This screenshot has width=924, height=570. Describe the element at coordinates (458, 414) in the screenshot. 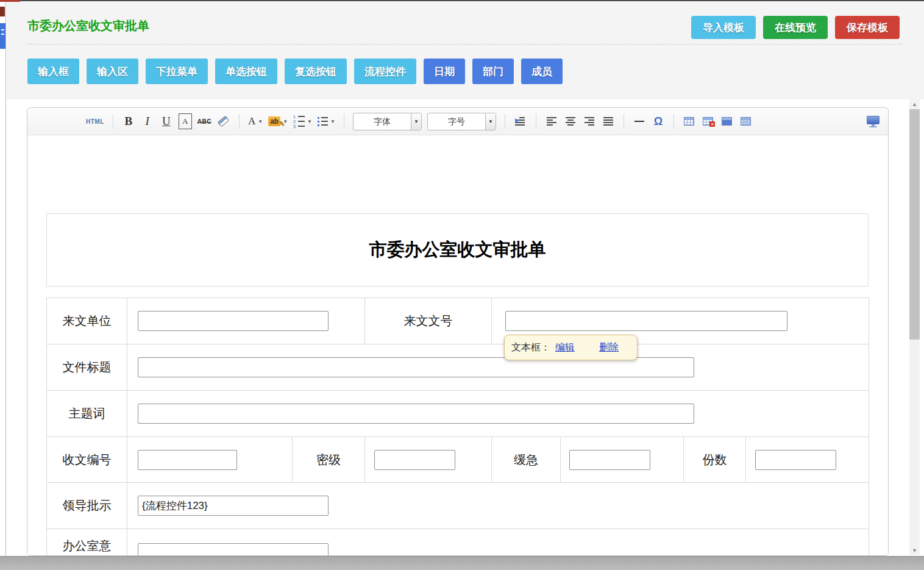

I see `table-row: 主题词` at that location.